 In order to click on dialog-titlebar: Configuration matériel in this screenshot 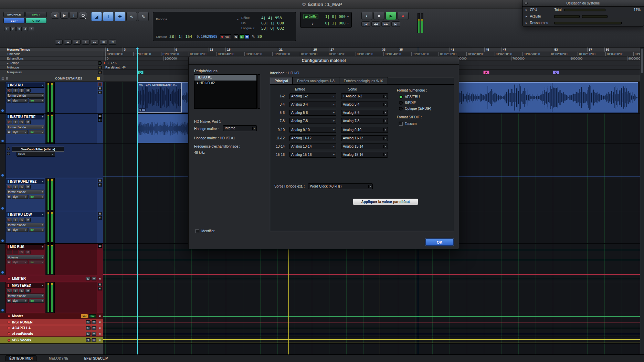, I will do `click(324, 61)`.